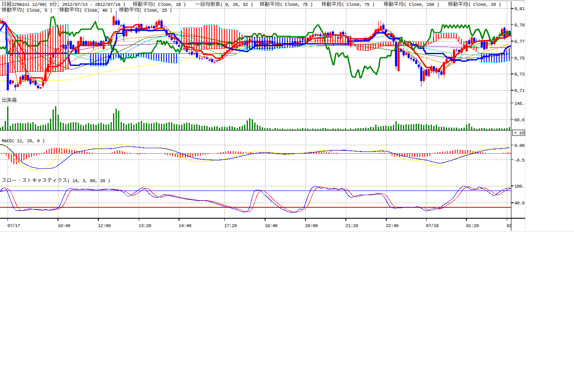 The width and height of the screenshot is (574, 392). I want to click on svg-text: × 10, so click(519, 133).